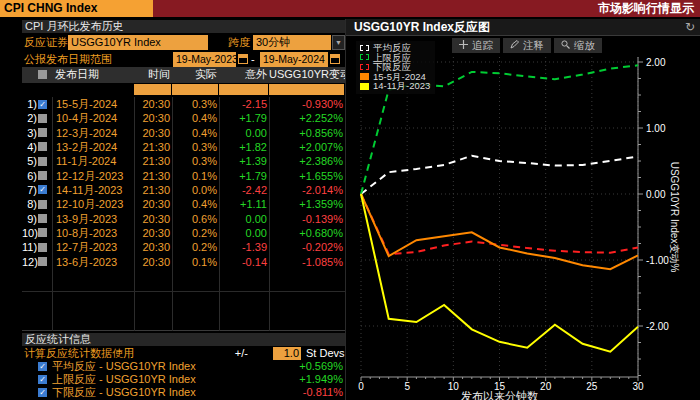 The width and height of the screenshot is (700, 400). What do you see at coordinates (244, 147) in the screenshot?
I see `cell-surprise: +1.82` at bounding box center [244, 147].